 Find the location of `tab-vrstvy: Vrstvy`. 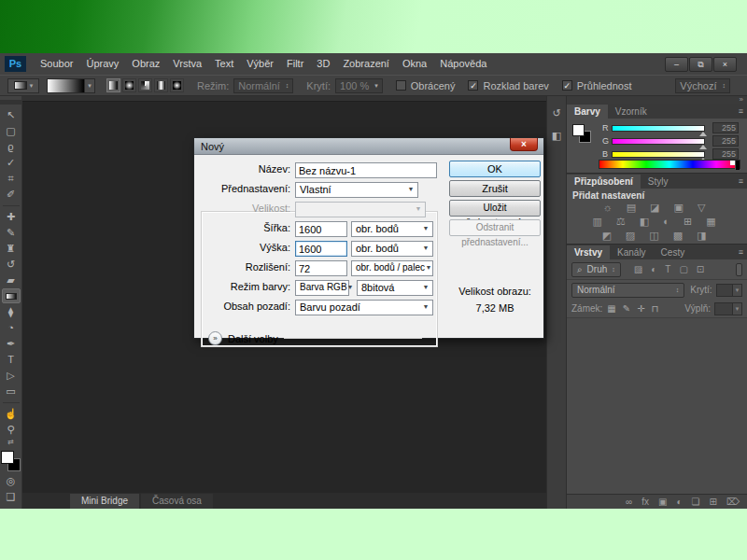

tab-vrstvy: Vrstvy is located at coordinates (588, 252).